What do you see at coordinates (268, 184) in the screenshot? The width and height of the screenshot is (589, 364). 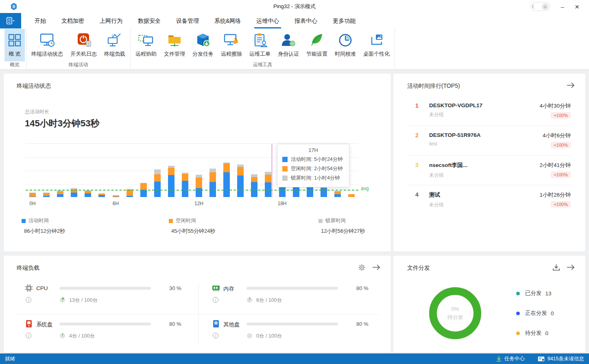 I see `chart-bar-17H` at bounding box center [268, 184].